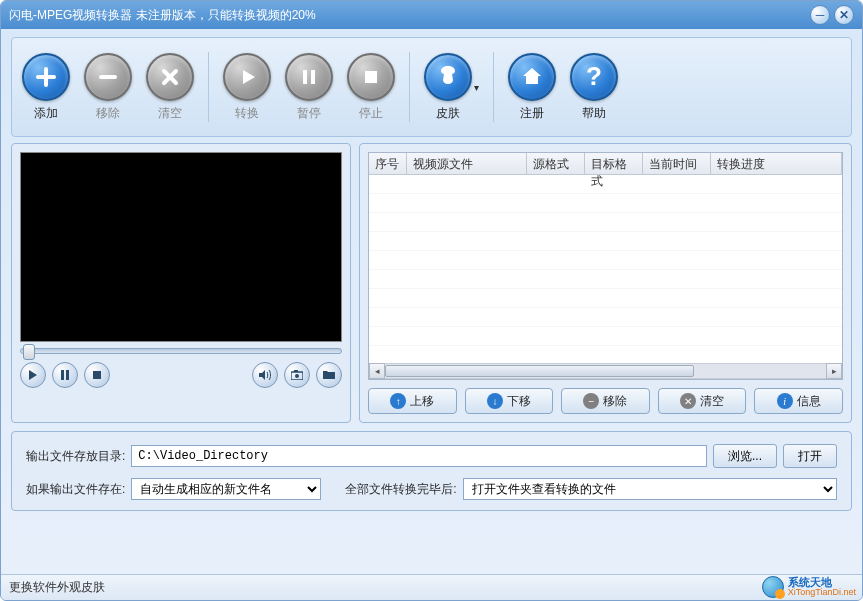  Describe the element at coordinates (57, 588) in the screenshot. I see `status-text: 更换软件外观皮肤` at that location.